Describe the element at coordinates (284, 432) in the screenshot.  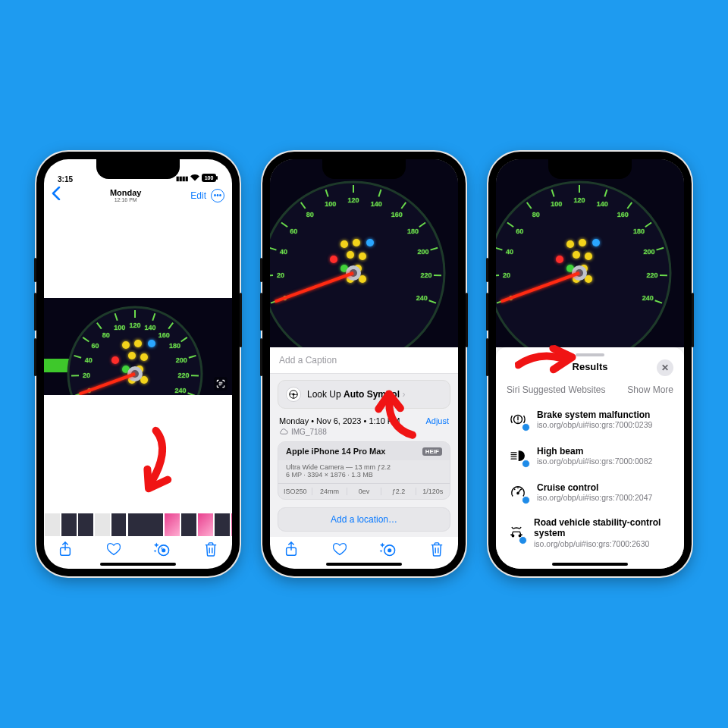
I see `cloud-icon` at that location.